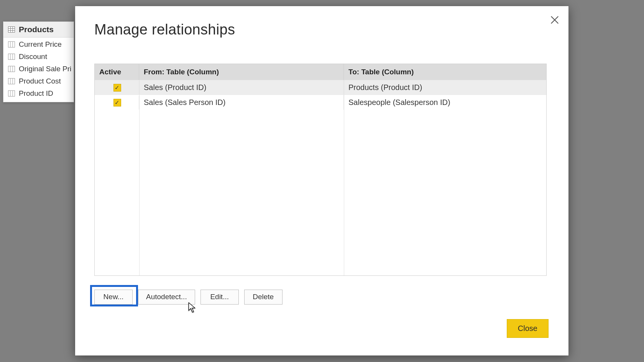  Describe the element at coordinates (527, 329) in the screenshot. I see `close-button: Close` at that location.